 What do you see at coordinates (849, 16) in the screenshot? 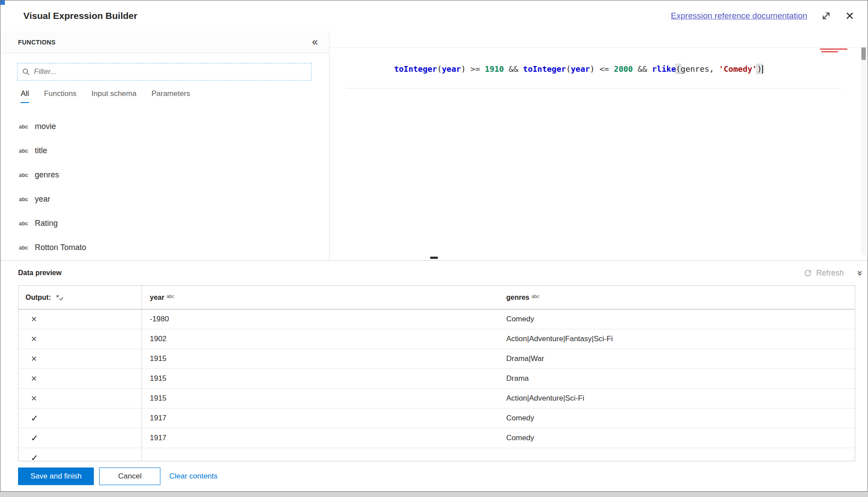
I see `close-icon: ✕` at bounding box center [849, 16].